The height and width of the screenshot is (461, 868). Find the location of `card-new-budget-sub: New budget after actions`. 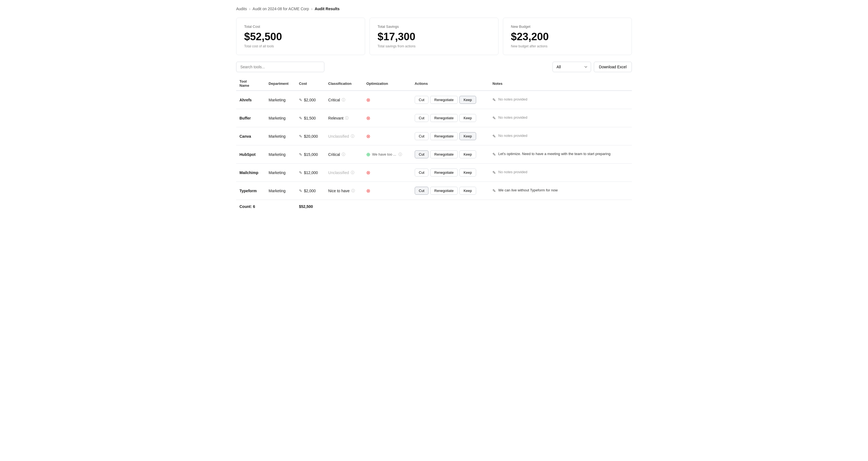

card-new-budget-sub: New budget after actions is located at coordinates (567, 46).